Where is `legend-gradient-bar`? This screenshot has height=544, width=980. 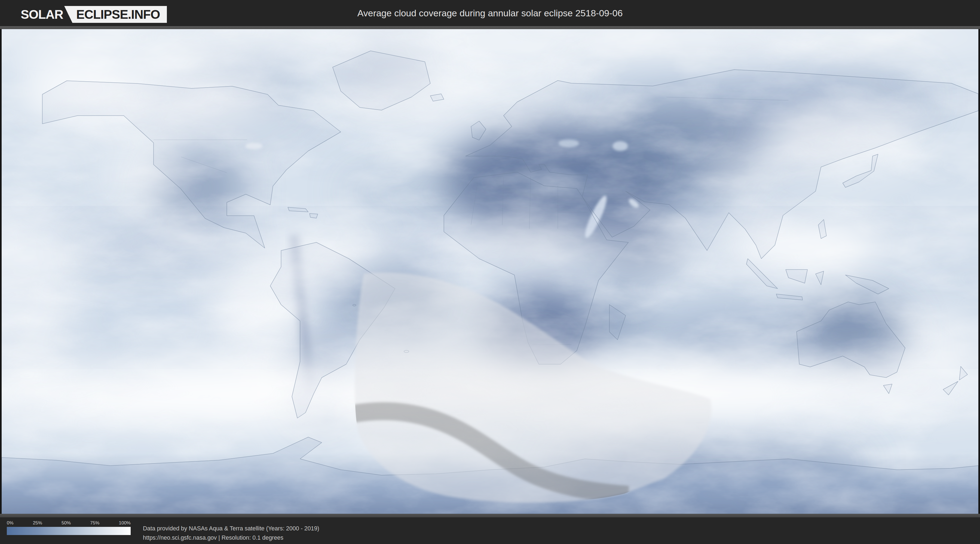 legend-gradient-bar is located at coordinates (68, 531).